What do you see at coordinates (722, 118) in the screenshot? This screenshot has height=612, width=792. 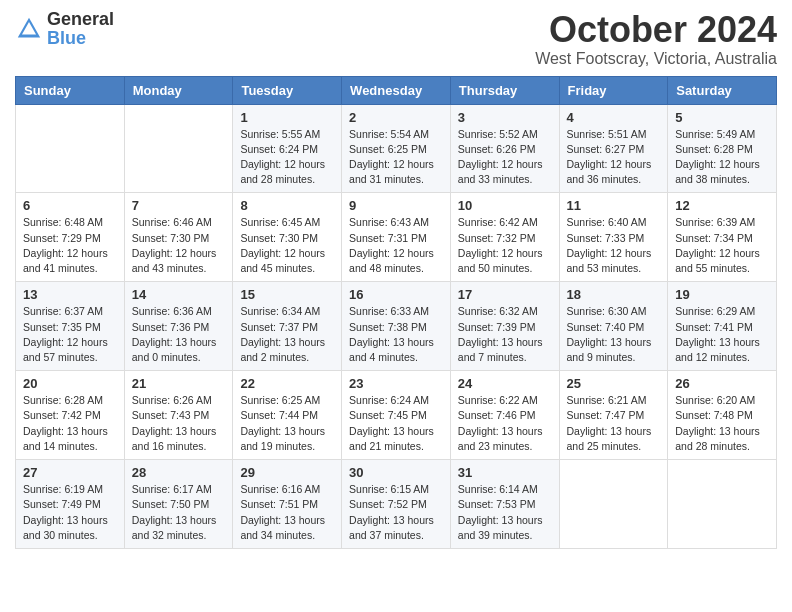 I see `day-number: 5` at bounding box center [722, 118].